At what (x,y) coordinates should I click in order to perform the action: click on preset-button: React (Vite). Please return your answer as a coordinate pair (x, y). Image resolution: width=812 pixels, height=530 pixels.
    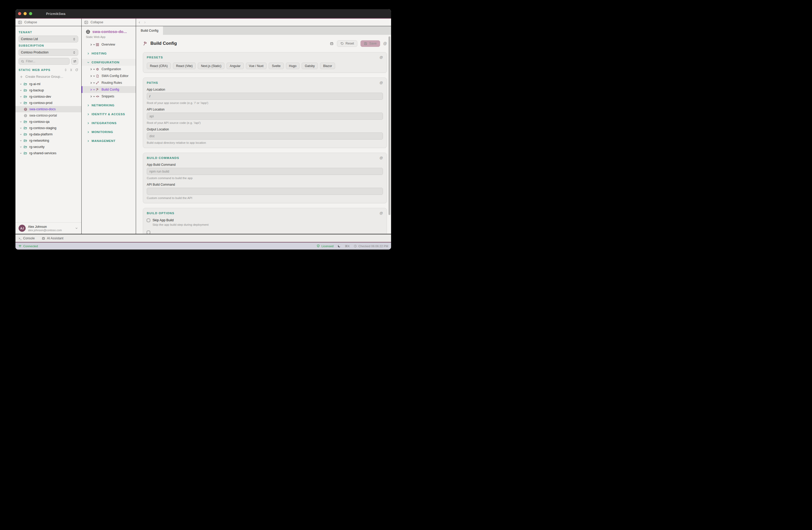
    Looking at the image, I should click on (184, 66).